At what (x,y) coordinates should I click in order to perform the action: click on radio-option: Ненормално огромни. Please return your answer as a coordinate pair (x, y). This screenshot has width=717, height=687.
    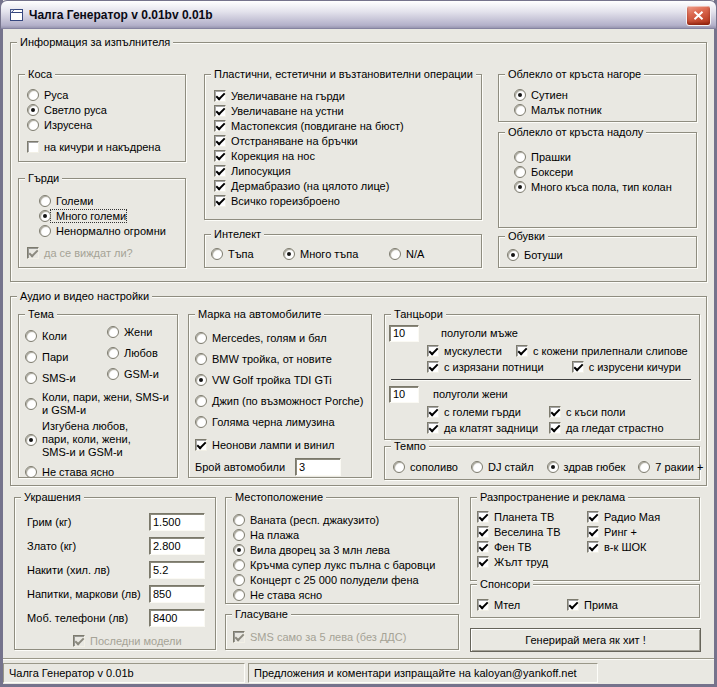
    Looking at the image, I should click on (112, 230).